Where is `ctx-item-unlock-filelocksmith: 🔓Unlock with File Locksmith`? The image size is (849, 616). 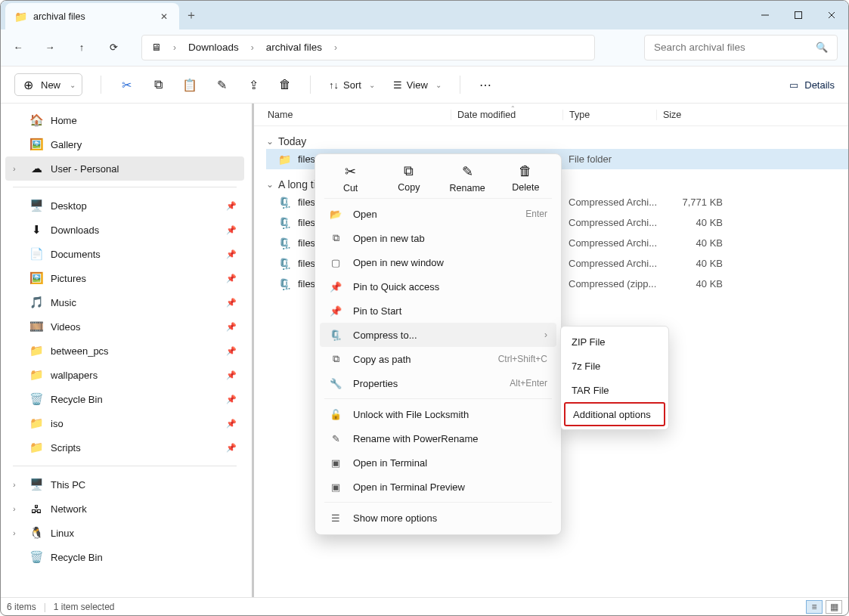
ctx-item-unlock-filelocksmith: 🔓Unlock with File Locksmith is located at coordinates (438, 414).